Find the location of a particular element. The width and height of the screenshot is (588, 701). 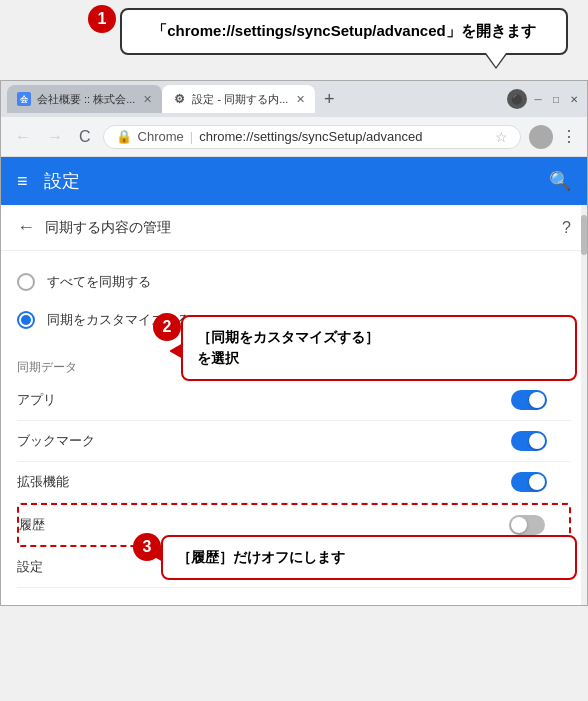

url-site: Chrome is located at coordinates (161, 136).